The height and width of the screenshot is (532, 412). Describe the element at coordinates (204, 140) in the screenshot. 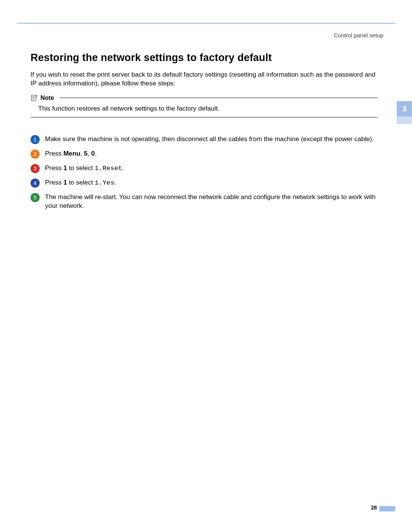

I see `step-item: 1 Make sure the machine is not operating…` at that location.